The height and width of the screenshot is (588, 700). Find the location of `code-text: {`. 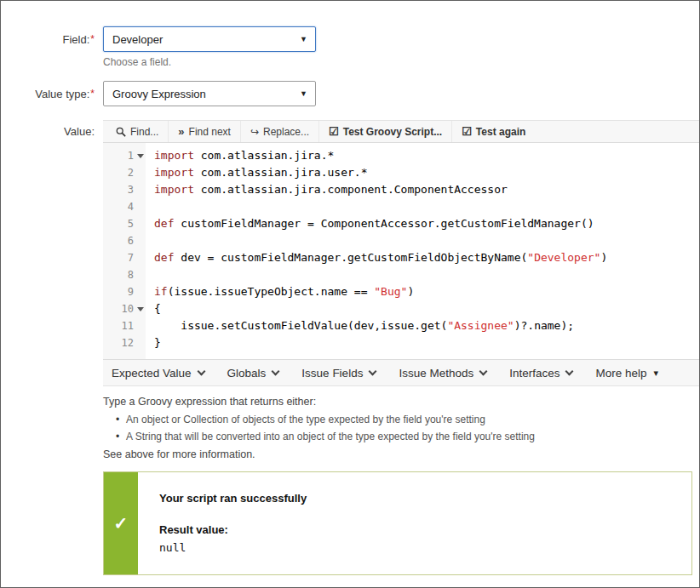

code-text: { is located at coordinates (153, 309).